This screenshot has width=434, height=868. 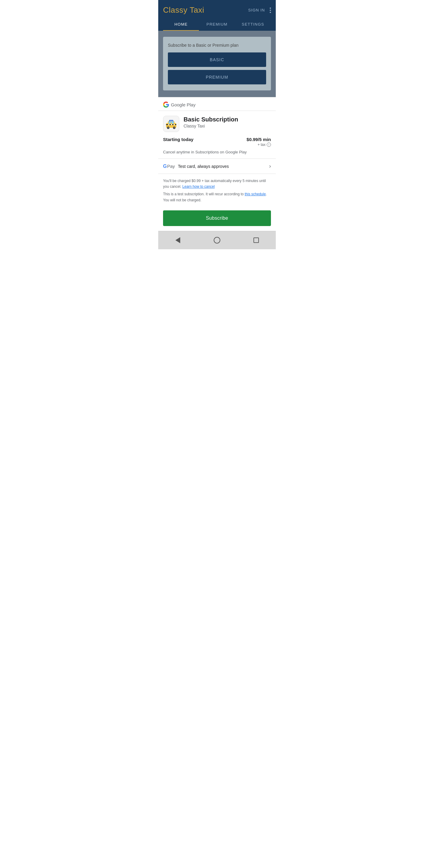 I want to click on more-options-icon, so click(x=270, y=10).